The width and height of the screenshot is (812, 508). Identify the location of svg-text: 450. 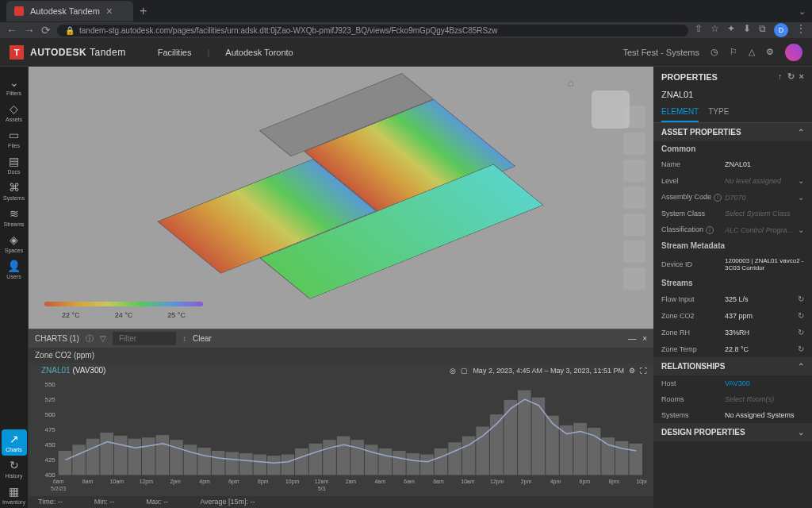
(51, 446).